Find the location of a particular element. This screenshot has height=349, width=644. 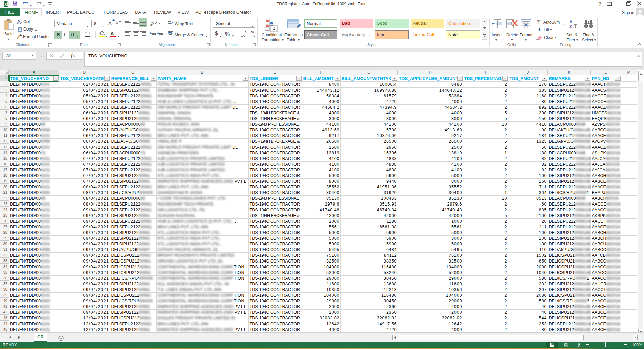

svg-text: Z is located at coordinates (571, 26).